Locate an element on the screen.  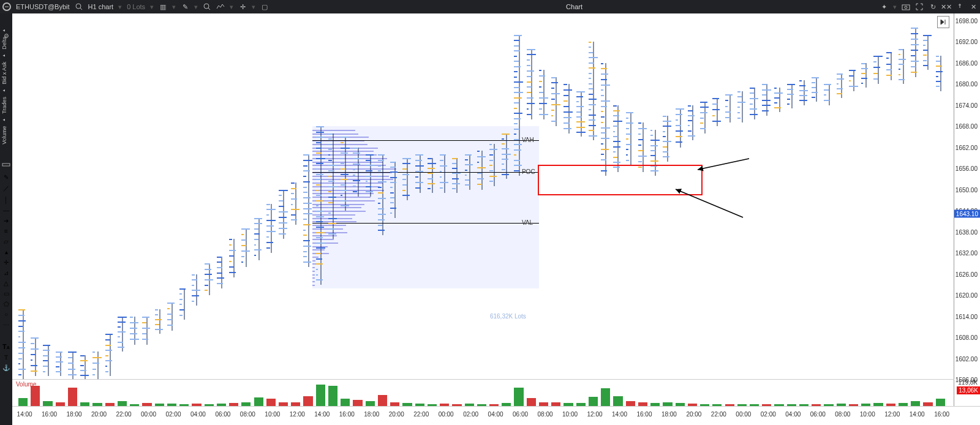
volume-pane: Volume is located at coordinates (483, 393).